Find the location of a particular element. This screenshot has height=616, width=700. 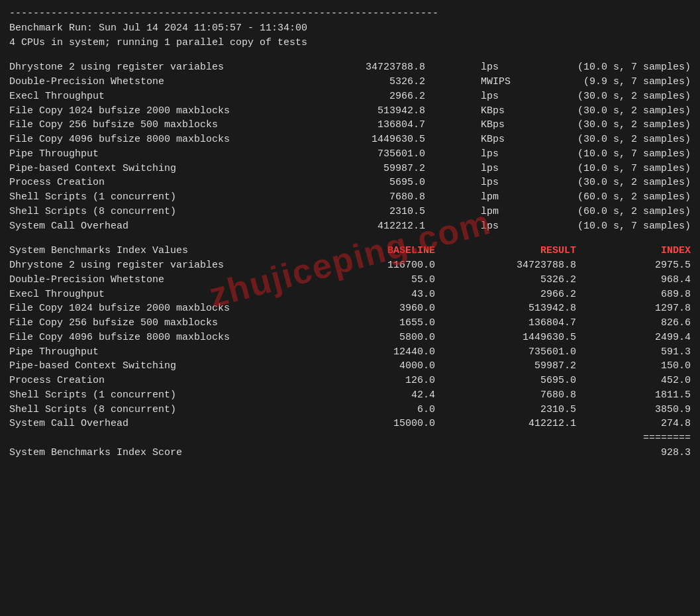

index-row-name: Process Creation is located at coordinates (152, 381).